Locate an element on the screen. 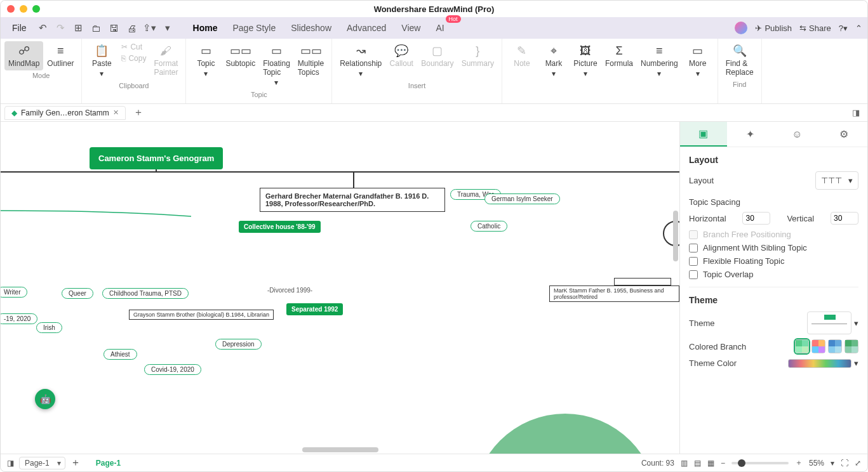  grandfather-node: Gerhard Brecher Maternal Grandfather B. … is located at coordinates (352, 200).